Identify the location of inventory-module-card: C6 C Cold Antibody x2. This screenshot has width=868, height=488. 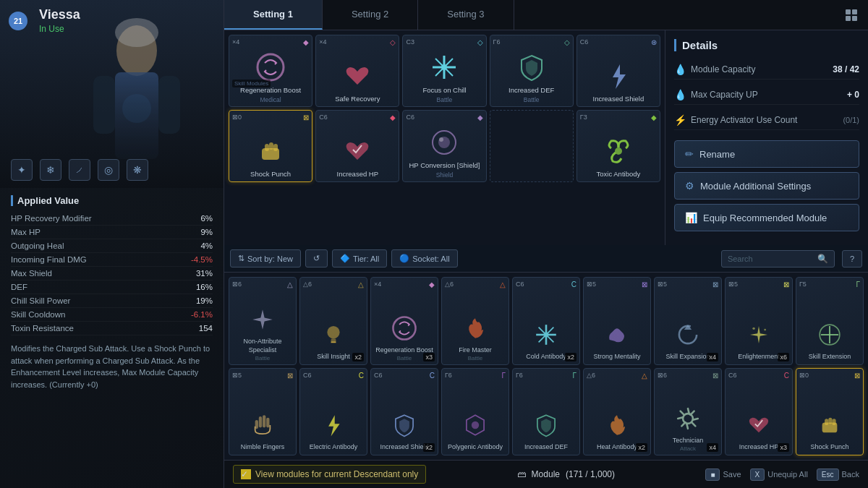
(546, 321).